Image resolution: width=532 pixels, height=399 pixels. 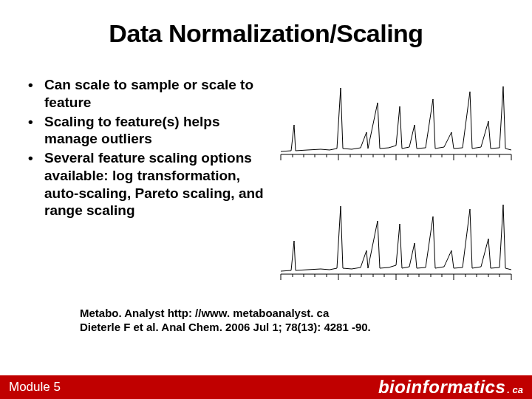 What do you see at coordinates (306, 313) in the screenshot?
I see `citation-line: Metabo. Analyst http: //www. metaboanaly…` at bounding box center [306, 313].